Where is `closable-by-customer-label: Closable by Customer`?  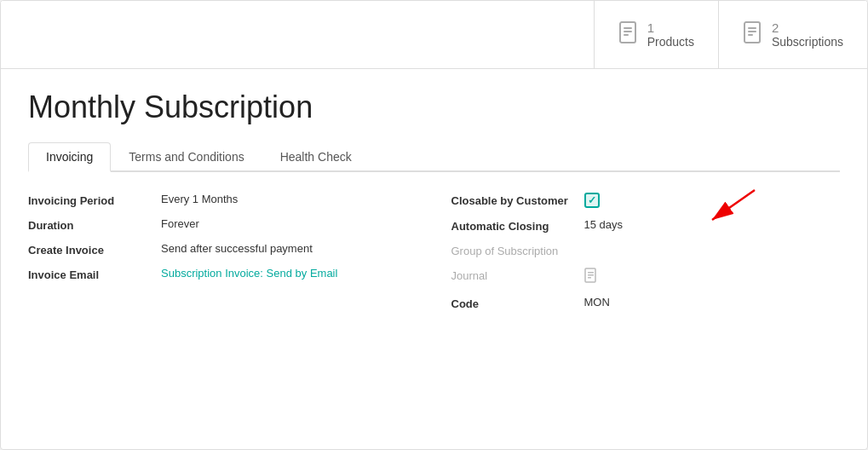
closable-by-customer-label: Closable by Customer is located at coordinates (511, 199).